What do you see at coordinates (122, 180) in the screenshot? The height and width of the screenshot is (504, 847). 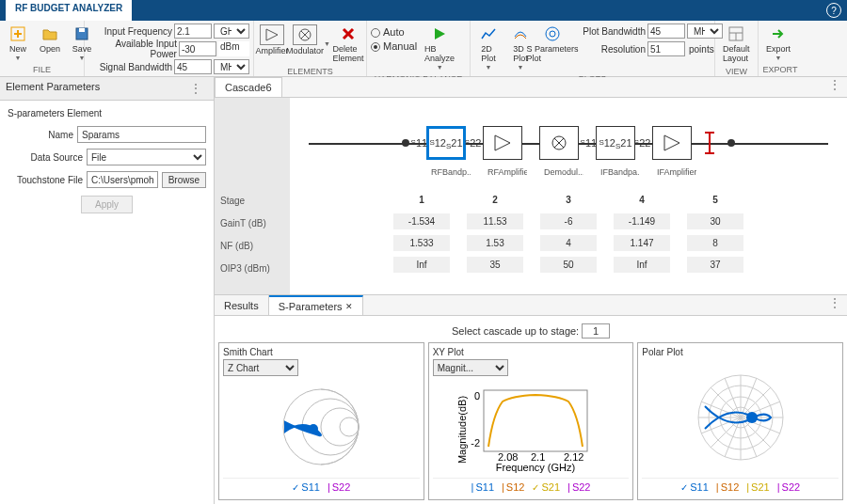 I see `touchstone-file-field` at bounding box center [122, 180].